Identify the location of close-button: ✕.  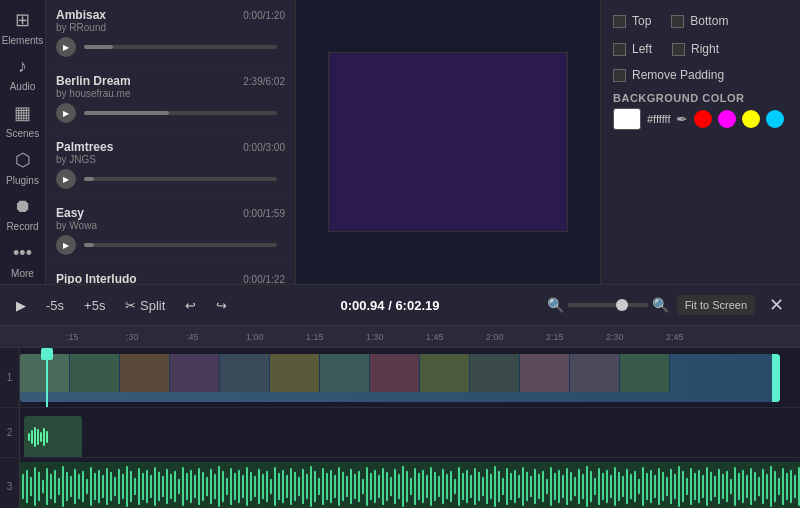
(776, 305).